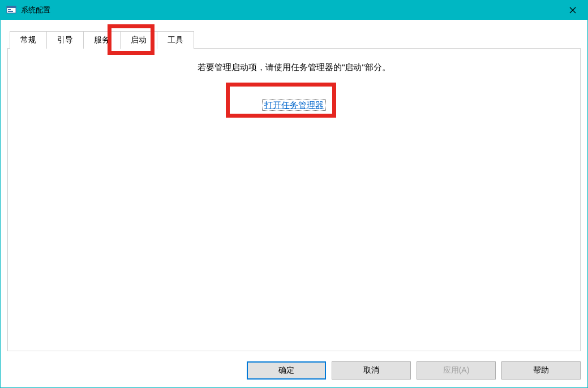 This screenshot has height=388, width=588. I want to click on help-button: 帮助, so click(541, 370).